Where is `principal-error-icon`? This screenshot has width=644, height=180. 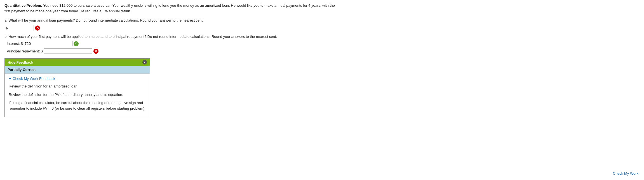 principal-error-icon is located at coordinates (96, 51).